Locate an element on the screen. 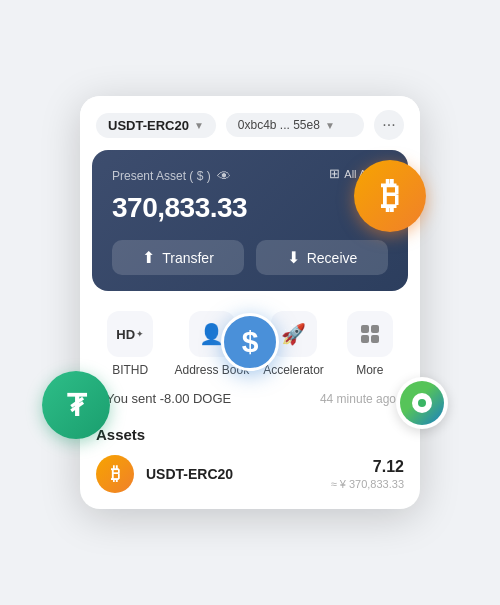 Image resolution: width=500 pixels, height=605 pixels. asset-amount: 7.12 is located at coordinates (368, 467).